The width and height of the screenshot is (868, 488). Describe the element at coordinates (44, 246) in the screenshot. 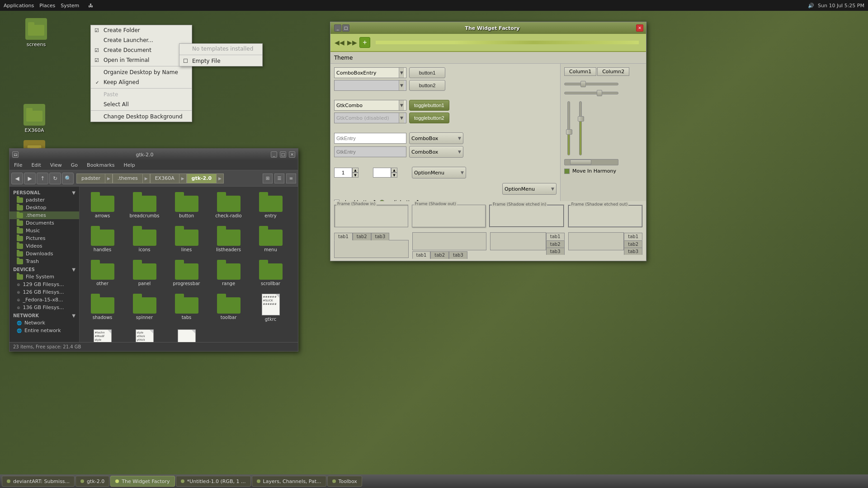

I see `sidebar-item-videos: Videos` at that location.